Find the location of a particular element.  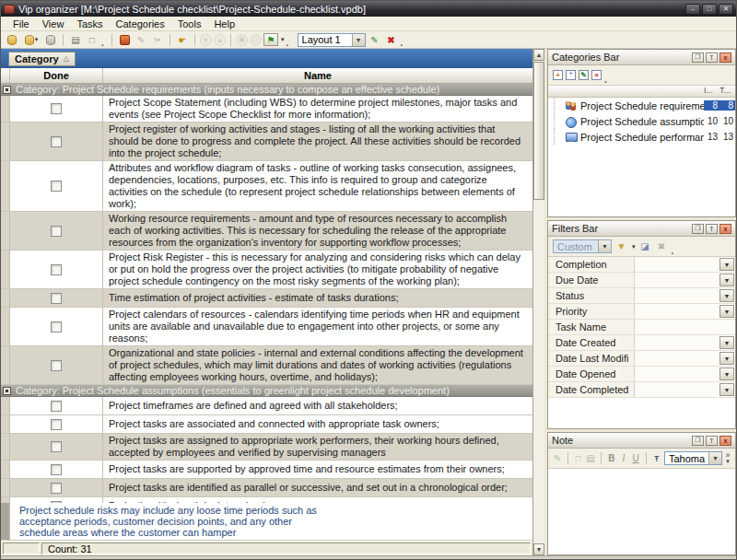

layout-combo: Layout 1 ▼ is located at coordinates (332, 41).